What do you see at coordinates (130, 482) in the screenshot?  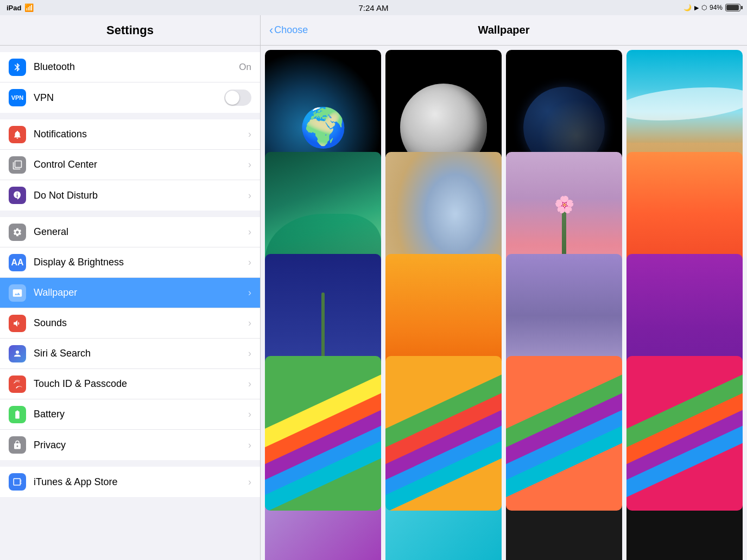 I see `settings-section-4: iTunes & App Store ›` at bounding box center [130, 482].